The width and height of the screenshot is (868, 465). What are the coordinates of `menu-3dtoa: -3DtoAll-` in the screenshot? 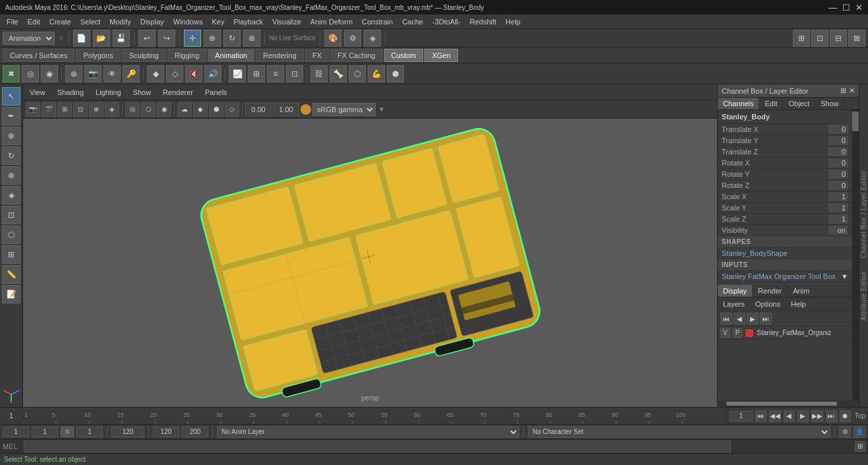 It's located at (447, 22).